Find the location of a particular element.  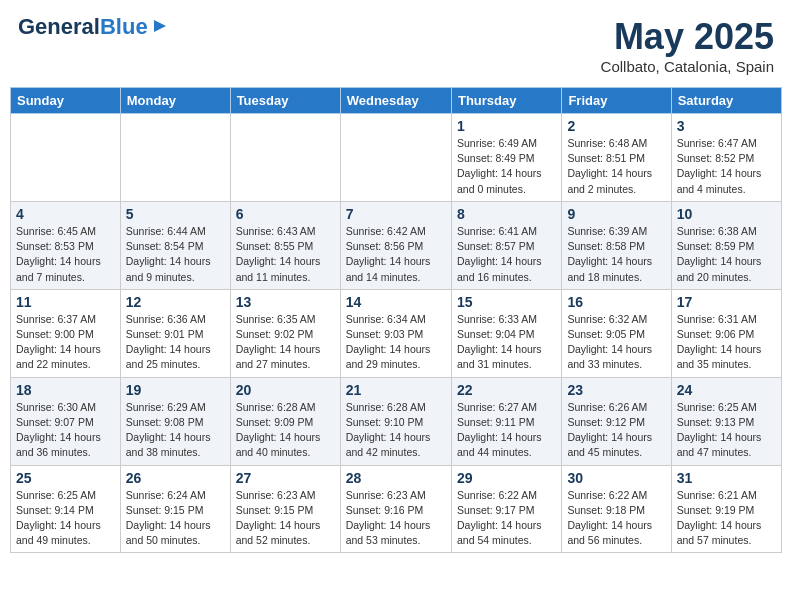

calendar-cell: 3Sunrise: 6:47 AMSunset: 8:52 PMDaylight… is located at coordinates (726, 158).